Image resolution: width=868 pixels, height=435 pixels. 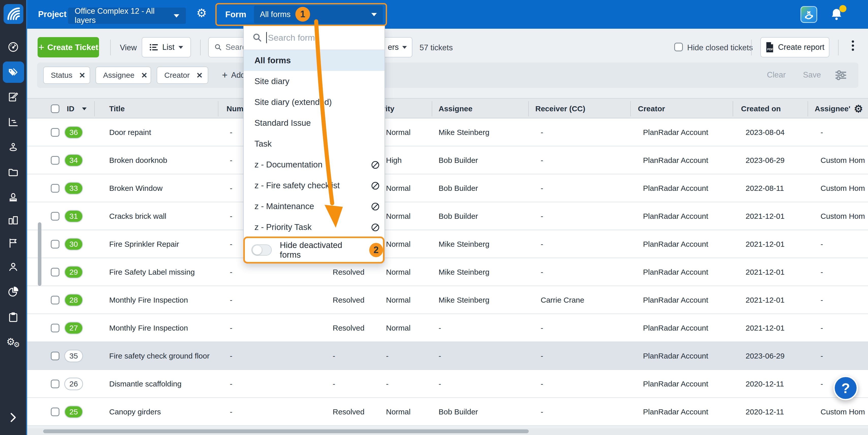 What do you see at coordinates (67, 75) in the screenshot?
I see `filter-chip-status: Status✕` at bounding box center [67, 75].